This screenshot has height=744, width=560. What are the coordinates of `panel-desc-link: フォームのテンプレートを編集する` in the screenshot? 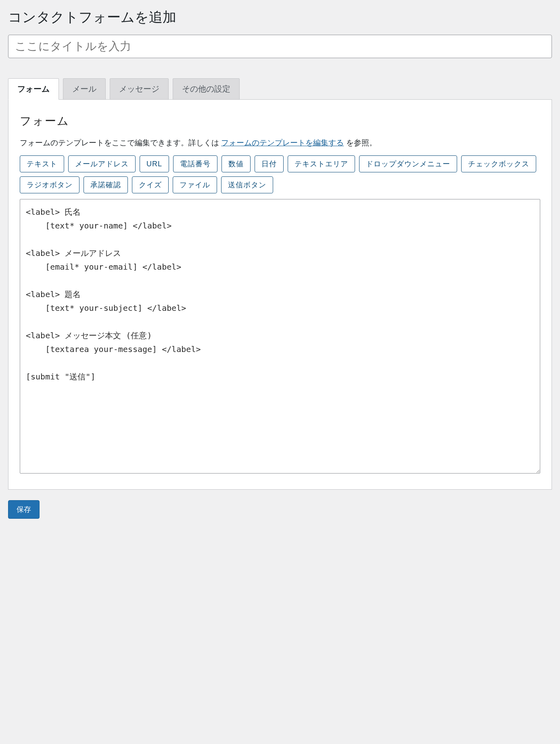 It's located at (282, 143).